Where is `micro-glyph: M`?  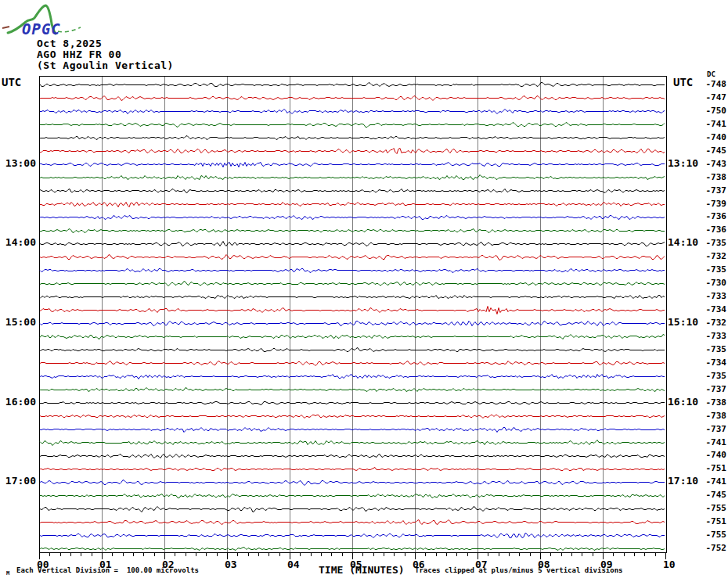 micro-glyph: M is located at coordinates (8, 573).